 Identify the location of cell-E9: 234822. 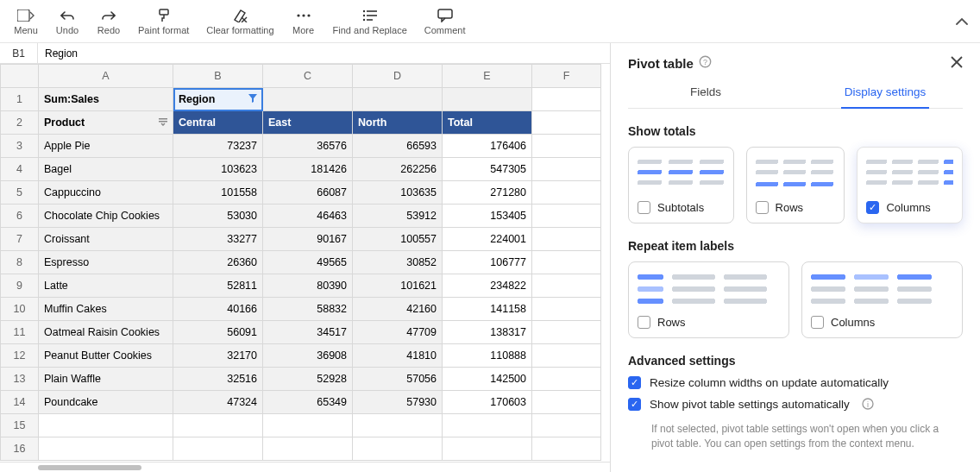
(487, 286).